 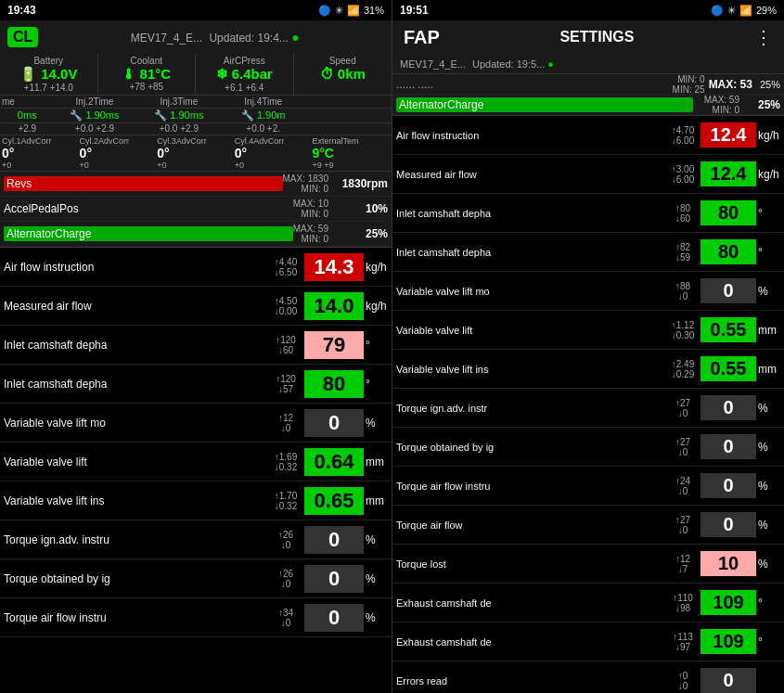 What do you see at coordinates (588, 408) in the screenshot?
I see `right-data-row-7: Torque ign.adv. instr ↑27 ↓0 0 %` at bounding box center [588, 408].